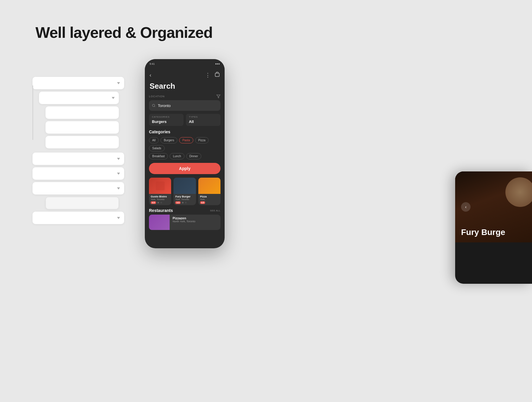  Describe the element at coordinates (203, 120) in the screenshot. I see `types-filter: TYPES All` at that location.